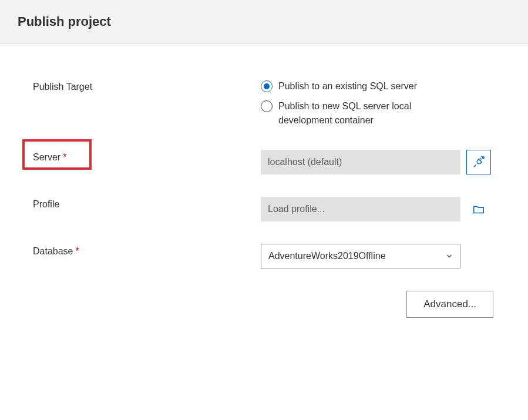  What do you see at coordinates (479, 209) in the screenshot?
I see `browse-profile-button` at bounding box center [479, 209].